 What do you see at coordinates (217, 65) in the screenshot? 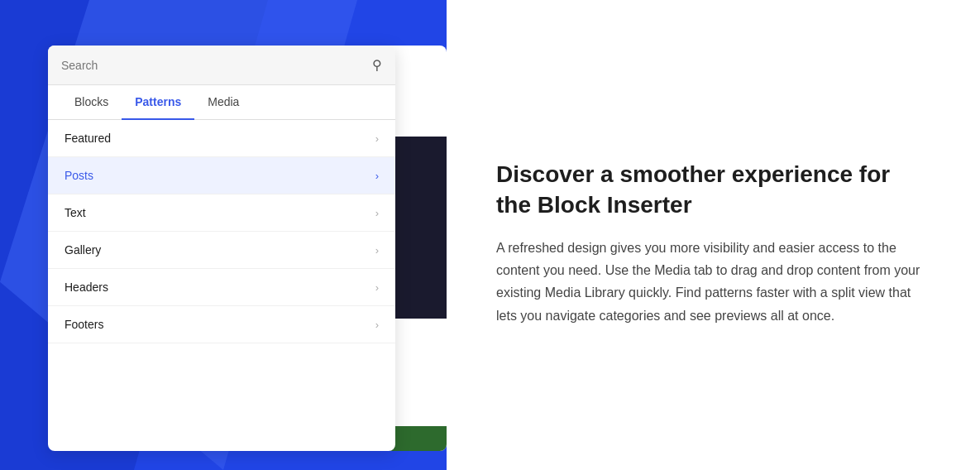
I see `search-input` at bounding box center [217, 65].